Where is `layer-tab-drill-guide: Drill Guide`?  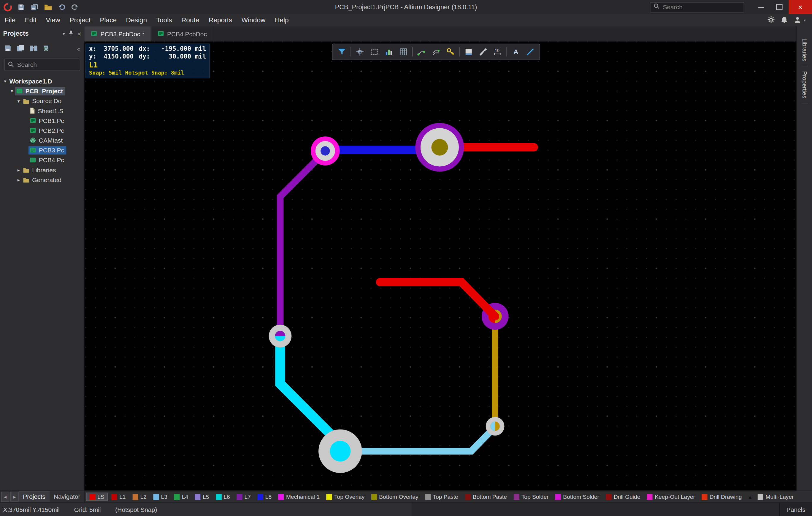
layer-tab-drill-guide: Drill Guide is located at coordinates (623, 497).